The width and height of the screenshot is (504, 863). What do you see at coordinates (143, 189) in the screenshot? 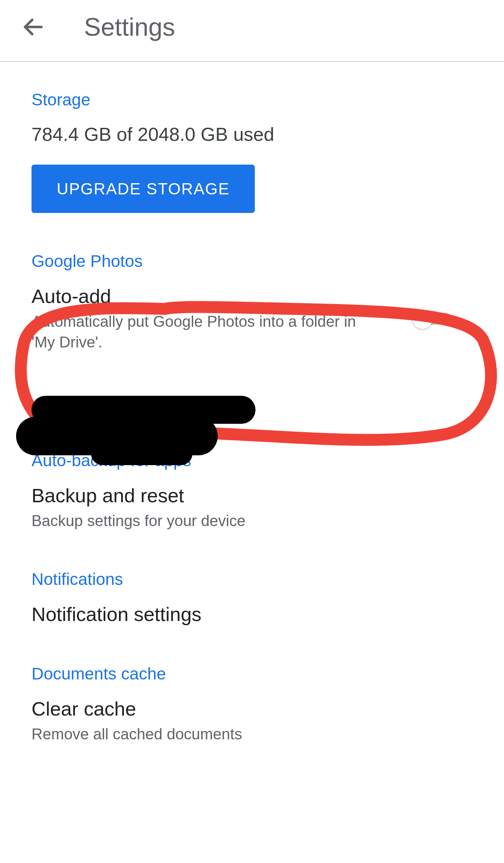
I see `upgrade-storage-button: UPGRADE STORAGE` at bounding box center [143, 189].